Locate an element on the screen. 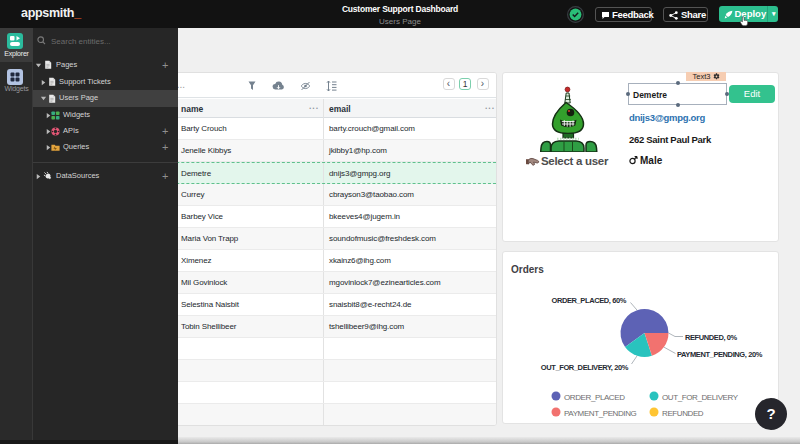 This screenshot has width=800, height=444. svg-text: PAYMENT_PENDING is located at coordinates (600, 414).